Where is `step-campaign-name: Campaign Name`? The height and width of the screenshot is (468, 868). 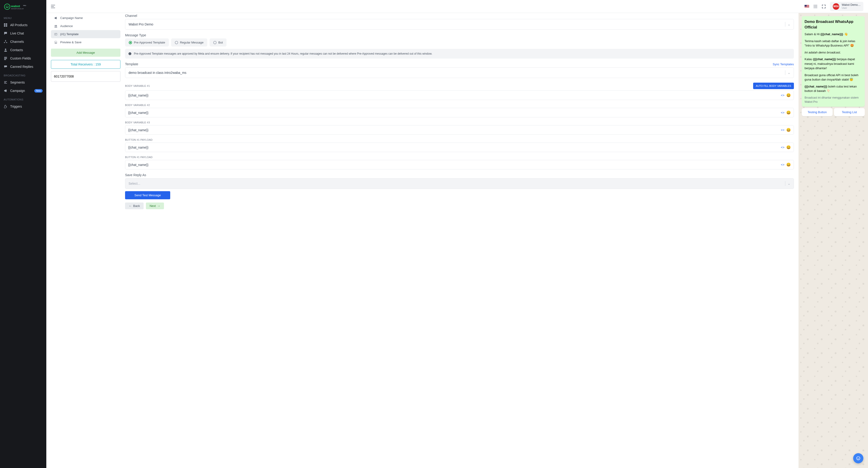
step-campaign-name: Campaign Name is located at coordinates (86, 18).